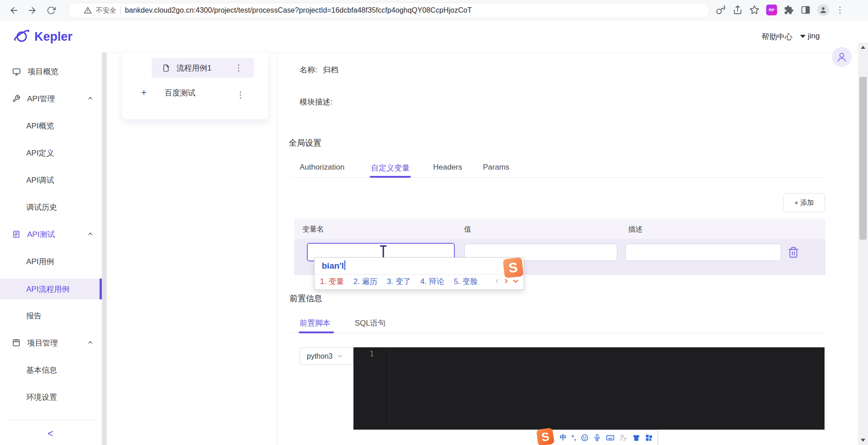 Image resolution: width=868 pixels, height=445 pixels. What do you see at coordinates (51, 10) in the screenshot?
I see `refresh-button` at bounding box center [51, 10].